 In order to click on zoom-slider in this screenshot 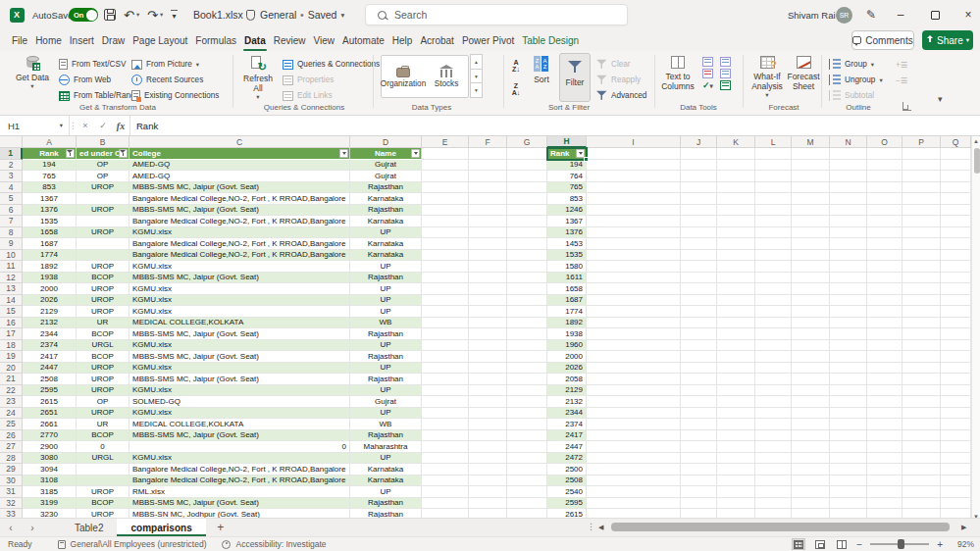, I will do `click(900, 544)`.